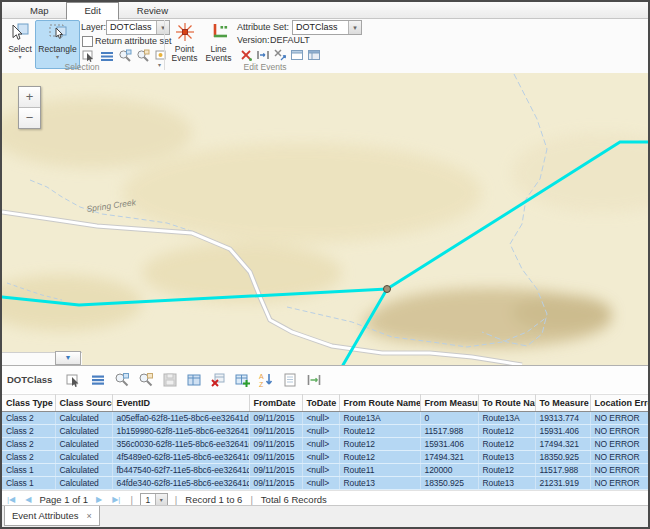 The image size is (650, 529). I want to click on close-icon: ×, so click(90, 516).